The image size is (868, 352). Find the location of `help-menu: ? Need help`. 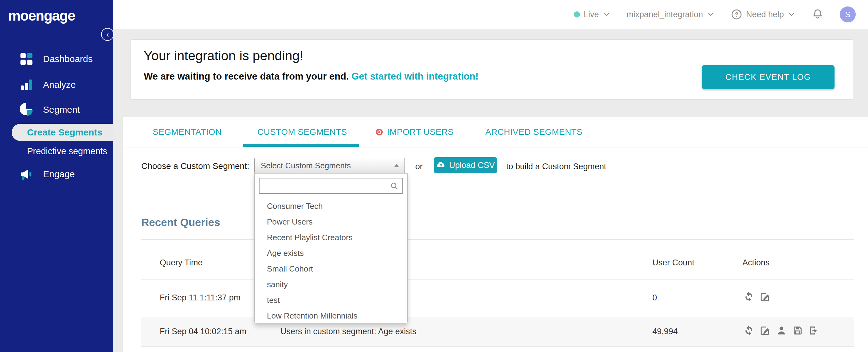

help-menu: ? Need help is located at coordinates (763, 14).